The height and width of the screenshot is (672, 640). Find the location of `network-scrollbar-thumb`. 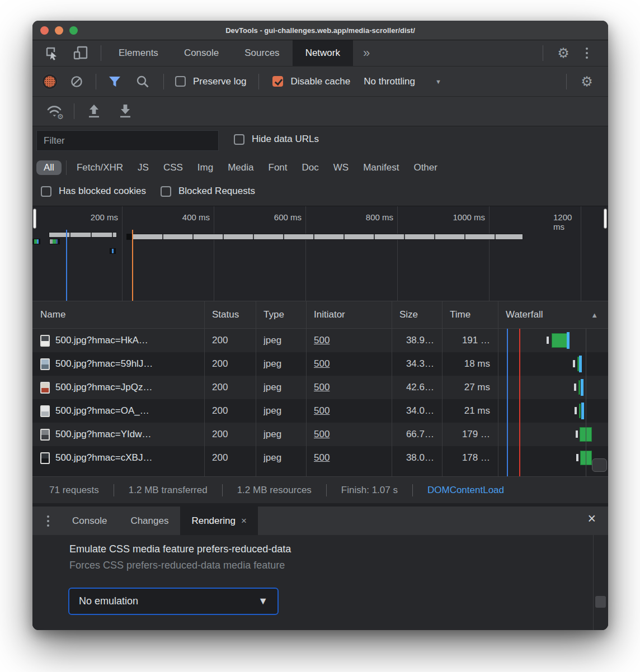

network-scrollbar-thumb is located at coordinates (600, 465).